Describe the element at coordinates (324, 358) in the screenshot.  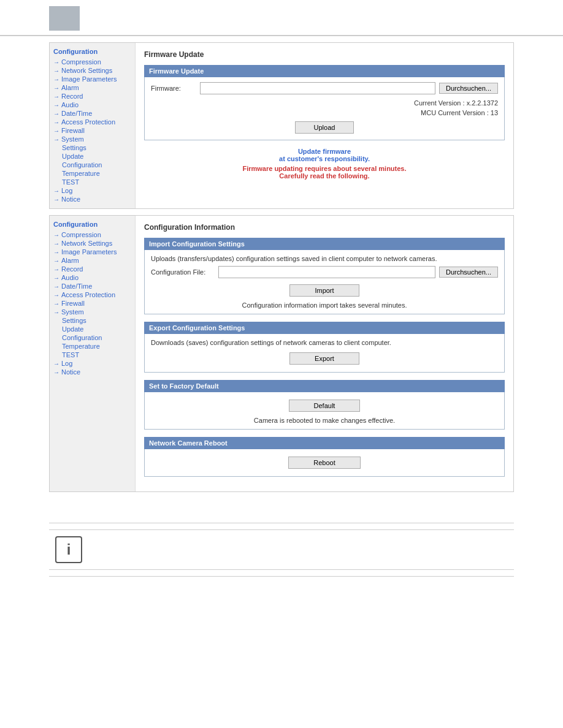
I see `export-btn-row: Export` at that location.